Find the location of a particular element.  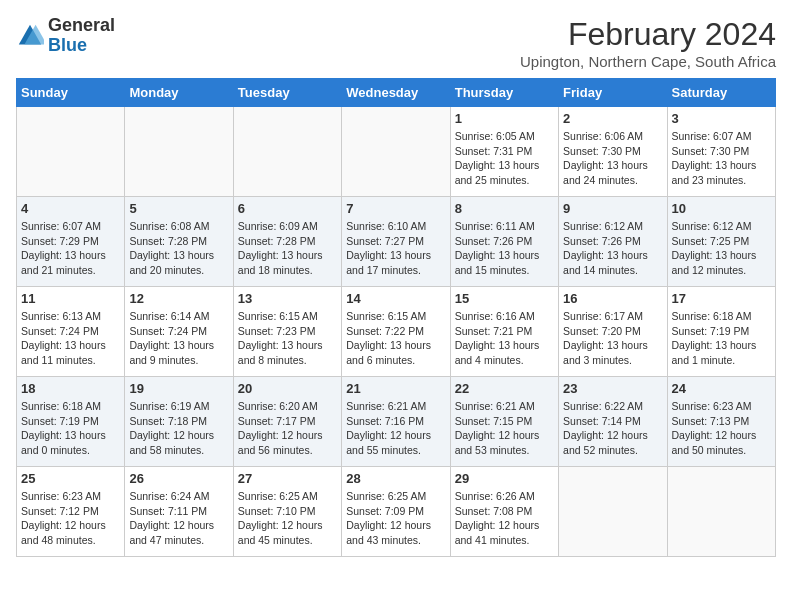

header: General Blue February 2024 Upington, Nor… is located at coordinates (396, 43).